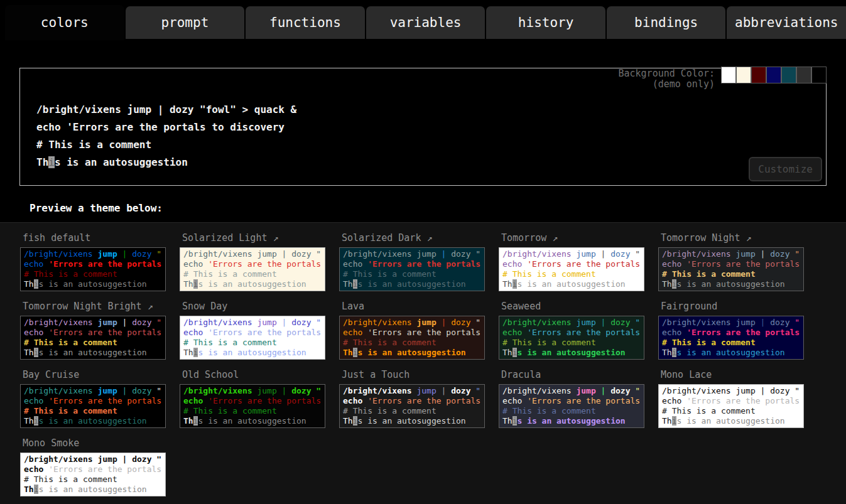 The image size is (846, 504). I want to click on theme-card-dracula: Dracula/bright/vixens jump | dozy "echo …, so click(578, 399).